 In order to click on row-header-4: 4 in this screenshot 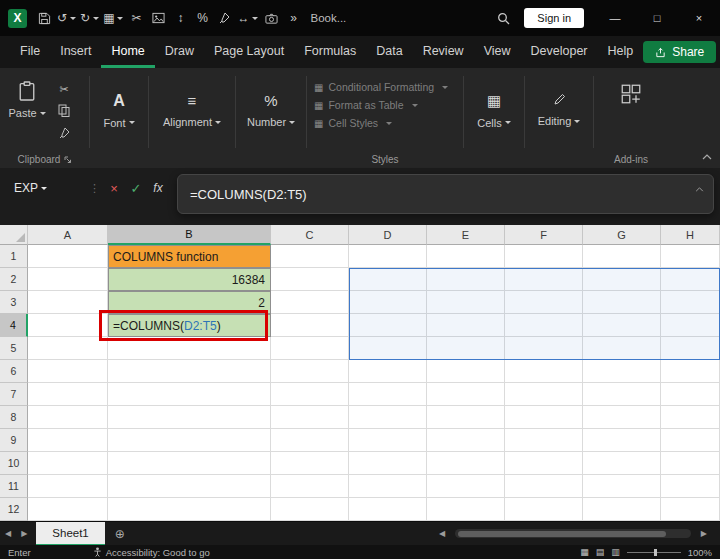, I will do `click(14, 326)`.